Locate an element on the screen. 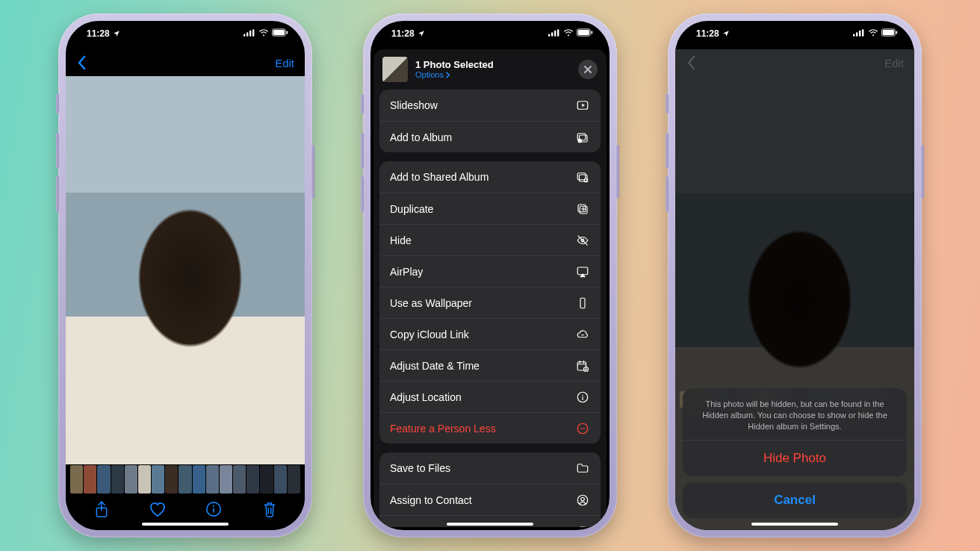 The image size is (980, 551). action-add-to-album: Add to Album is located at coordinates (490, 137).